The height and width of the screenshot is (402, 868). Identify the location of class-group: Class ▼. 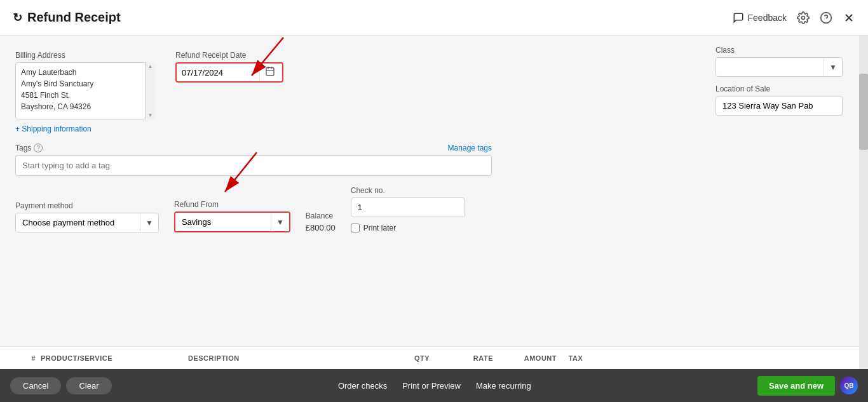
(779, 61).